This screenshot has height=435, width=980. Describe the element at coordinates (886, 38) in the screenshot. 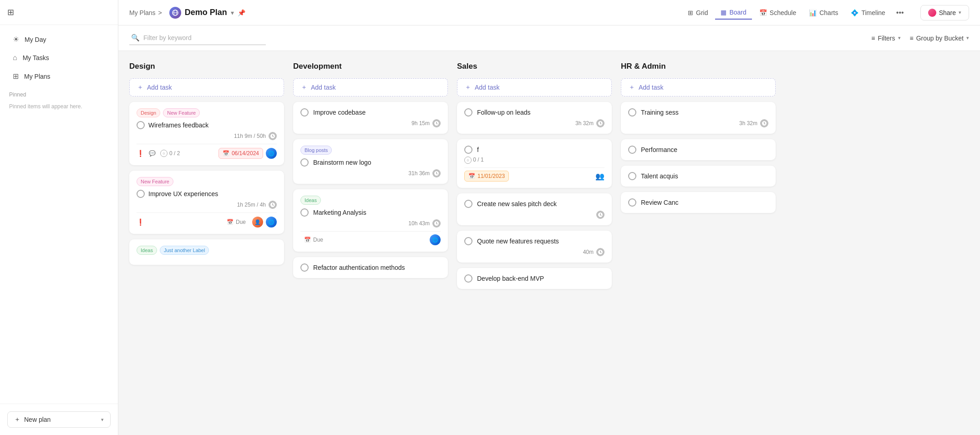

I see `filters-button: ≡ Filters ▾` at that location.